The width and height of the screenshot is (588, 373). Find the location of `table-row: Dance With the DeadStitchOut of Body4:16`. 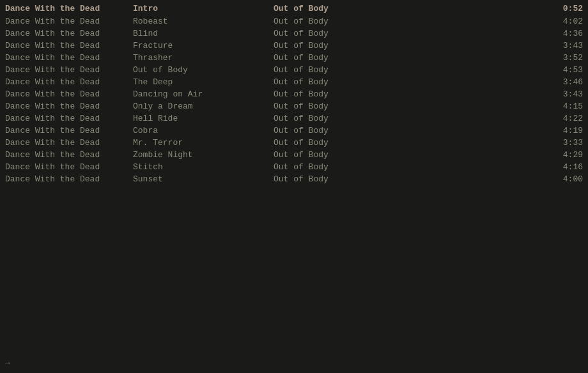

table-row: Dance With the DeadStitchOut of Body4:16 is located at coordinates (294, 167).